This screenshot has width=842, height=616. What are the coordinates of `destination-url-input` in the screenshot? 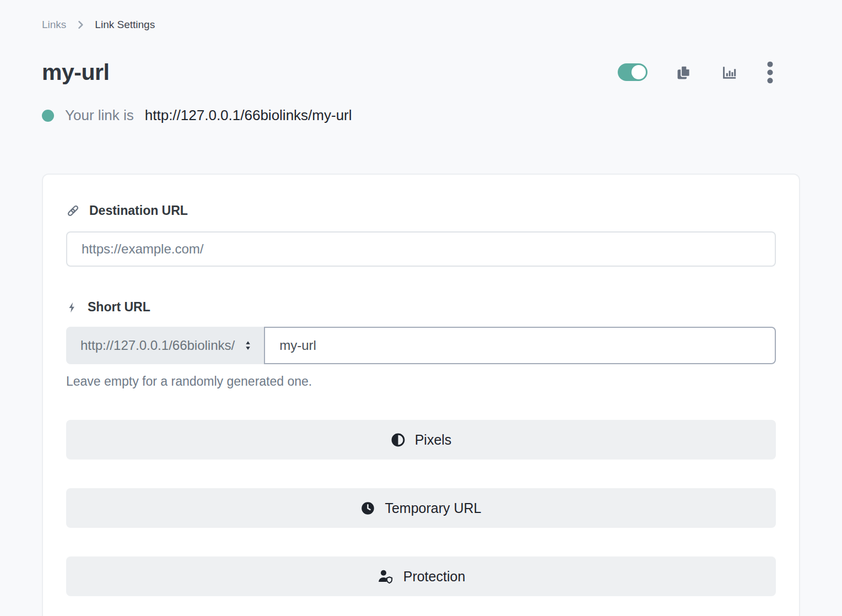 It's located at (421, 249).